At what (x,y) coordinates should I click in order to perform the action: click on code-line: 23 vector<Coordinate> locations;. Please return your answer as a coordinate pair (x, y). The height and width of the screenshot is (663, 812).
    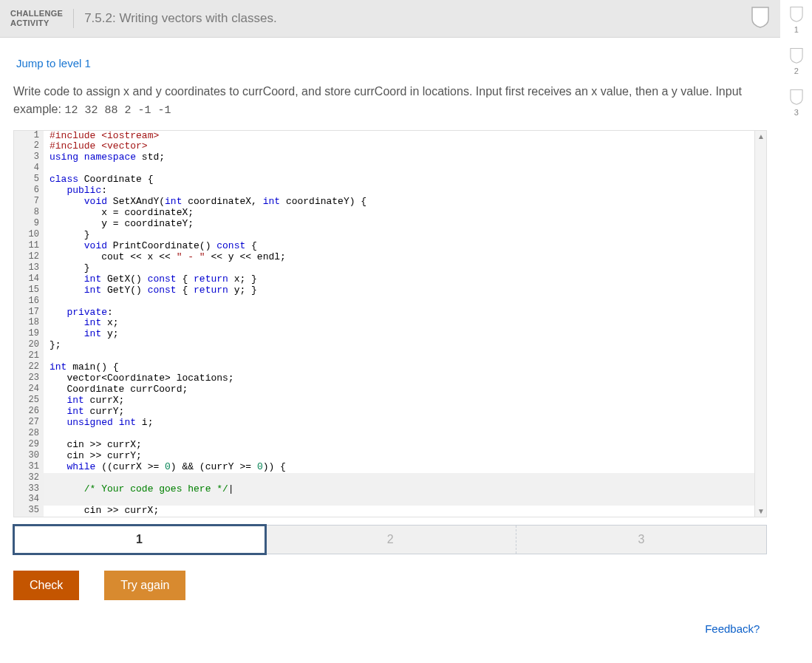
    Looking at the image, I should click on (384, 378).